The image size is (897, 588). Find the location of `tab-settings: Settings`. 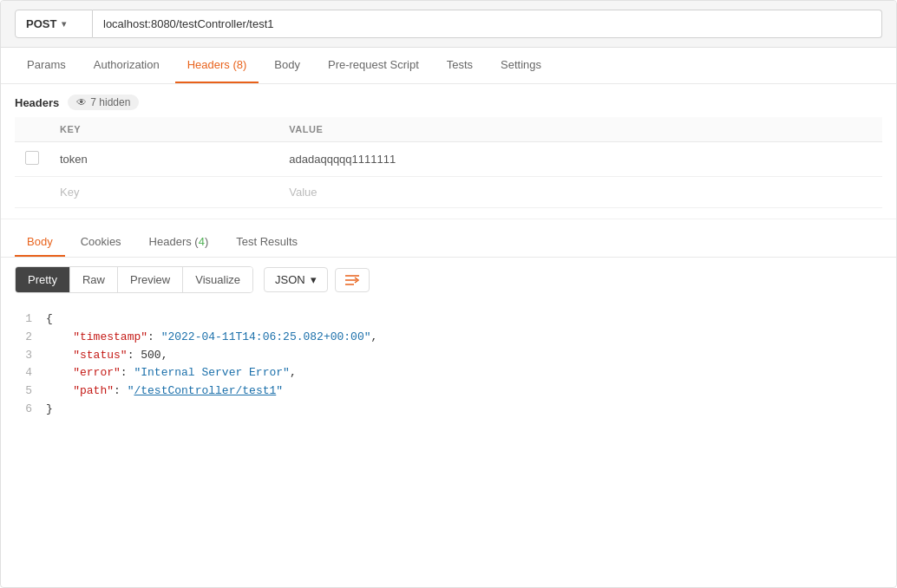

tab-settings: Settings is located at coordinates (521, 66).